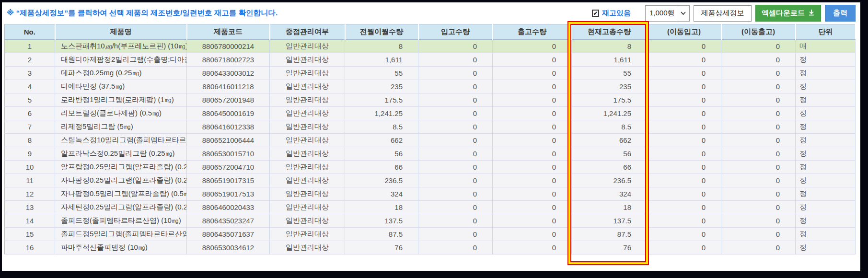  Describe the element at coordinates (811, 13) in the screenshot. I see `download-icon` at that location.